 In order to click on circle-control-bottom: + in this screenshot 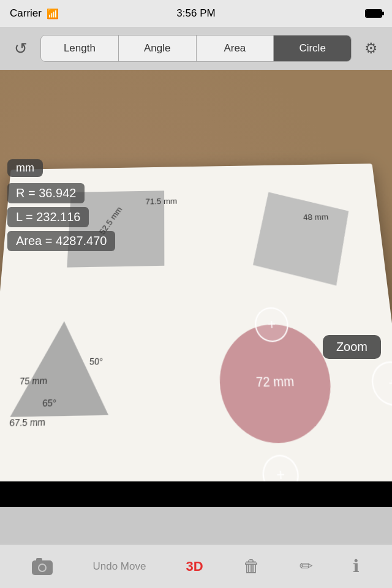, I will do `click(281, 468)`.